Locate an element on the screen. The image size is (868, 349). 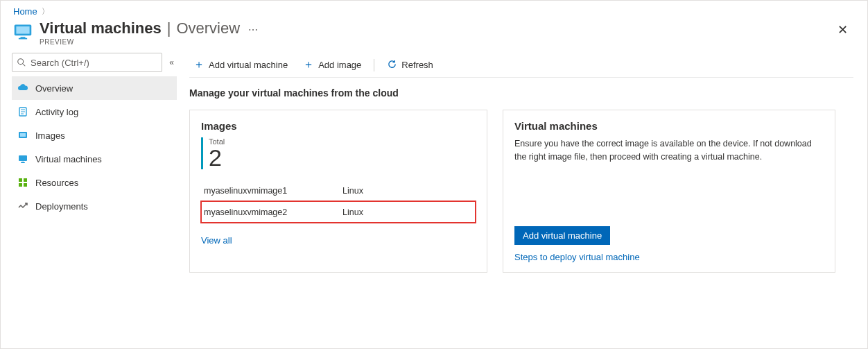
steps-deploy-link: Steps to deploy virtual machine is located at coordinates (669, 257).